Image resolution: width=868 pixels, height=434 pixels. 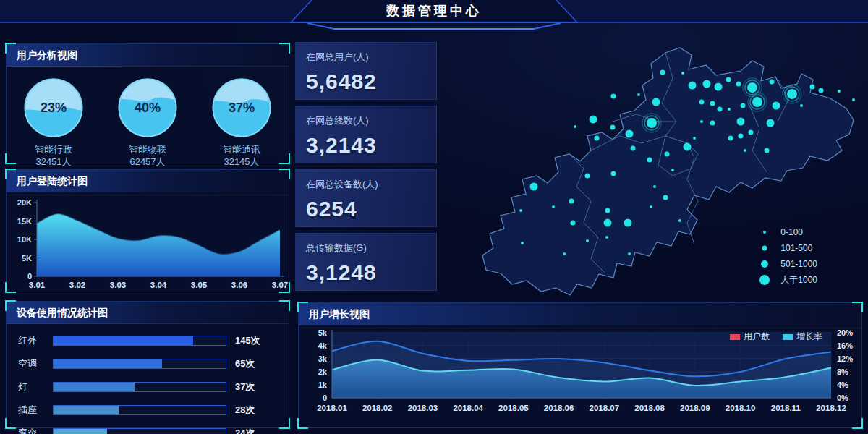 What do you see at coordinates (366, 273) in the screenshot?
I see `stat-card-value: 3,1248` at bounding box center [366, 273].